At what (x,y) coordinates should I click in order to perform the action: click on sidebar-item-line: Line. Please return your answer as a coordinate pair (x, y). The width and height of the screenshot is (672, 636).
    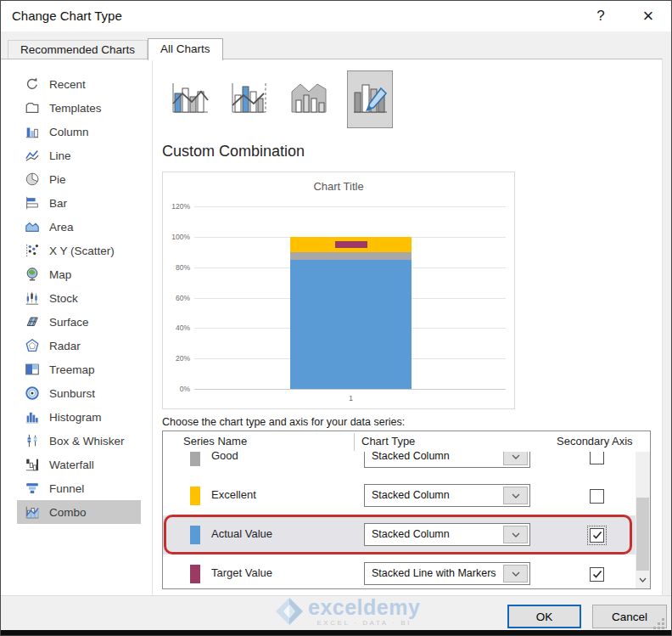
    Looking at the image, I should click on (79, 155).